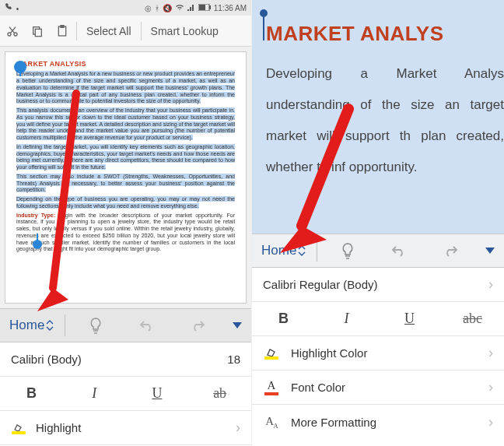  What do you see at coordinates (318, 388) in the screenshot?
I see `font-color-label: Font Color` at bounding box center [318, 388].